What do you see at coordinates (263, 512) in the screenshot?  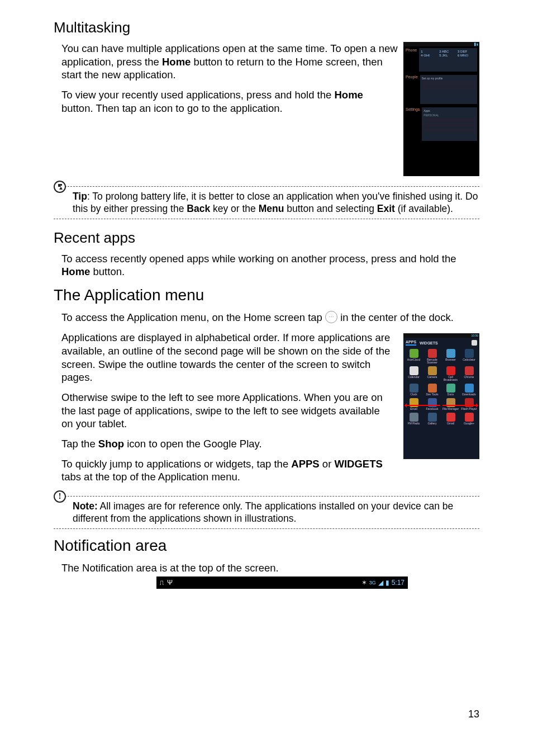 I see `text: All images are for reference only. The a…` at bounding box center [263, 512].